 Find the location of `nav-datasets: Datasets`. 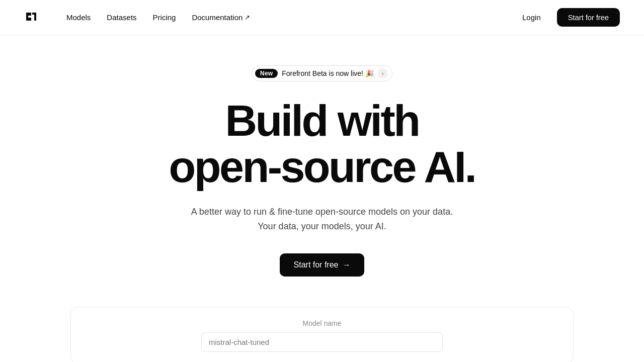

nav-datasets: Datasets is located at coordinates (122, 17).